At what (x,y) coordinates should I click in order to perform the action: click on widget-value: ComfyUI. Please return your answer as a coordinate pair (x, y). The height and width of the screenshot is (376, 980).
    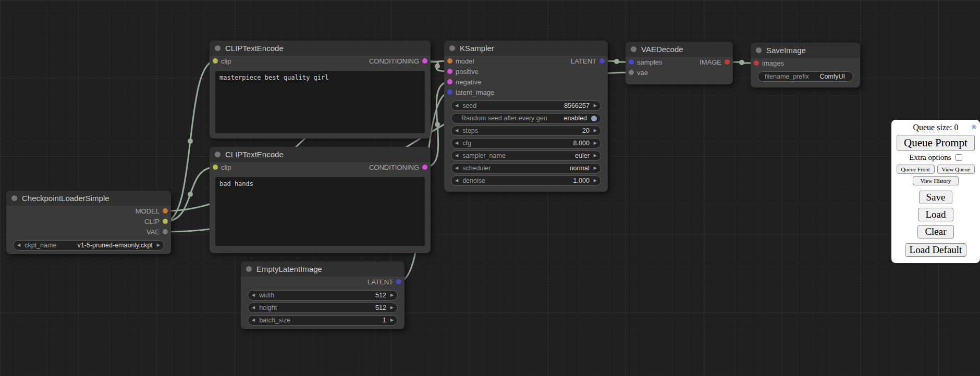
    Looking at the image, I should click on (829, 77).